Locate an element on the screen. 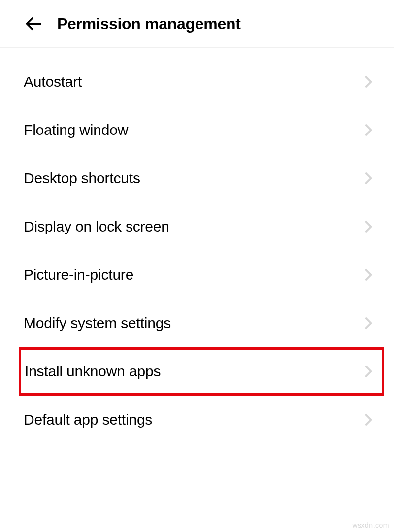 The width and height of the screenshot is (394, 532). watermark: wsxdn.com is located at coordinates (370, 525).